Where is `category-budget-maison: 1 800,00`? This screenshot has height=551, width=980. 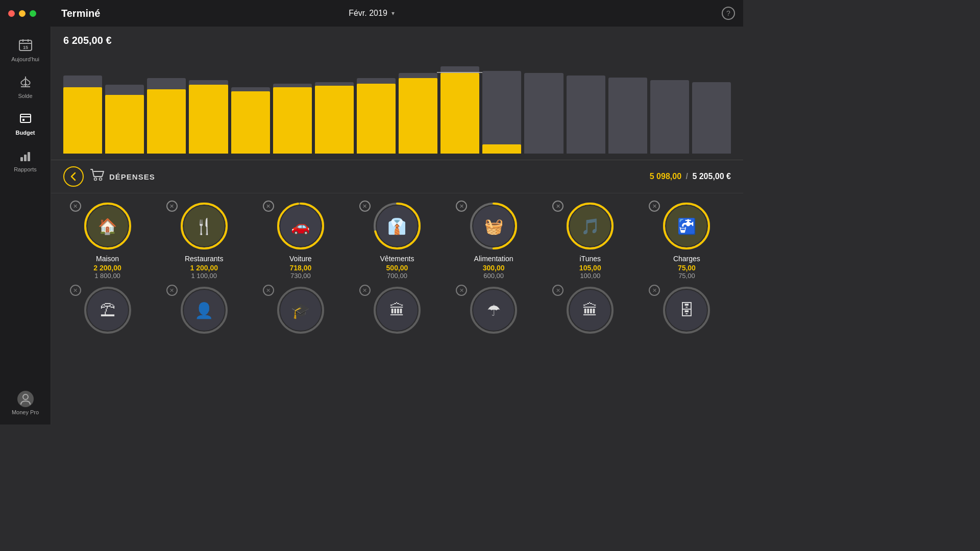 category-budget-maison: 1 800,00 is located at coordinates (107, 276).